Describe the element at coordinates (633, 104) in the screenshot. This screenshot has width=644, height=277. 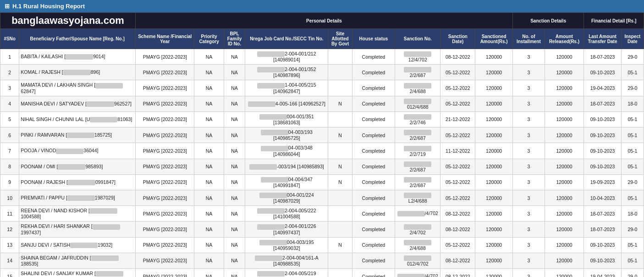
I see `cell-inspect: 18-0` at that location.